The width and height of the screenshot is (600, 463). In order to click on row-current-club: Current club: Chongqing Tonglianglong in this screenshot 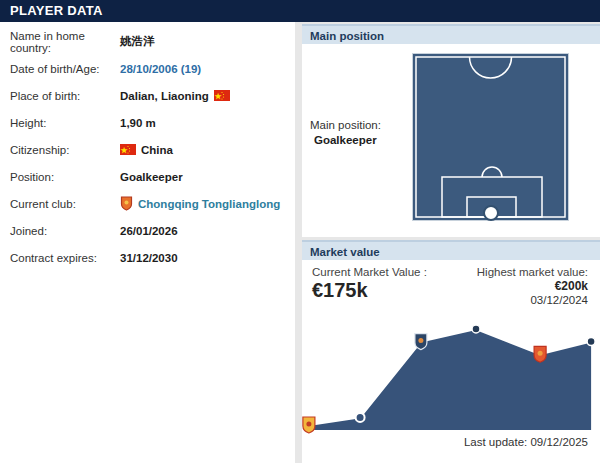, I will do `click(148, 204)`.